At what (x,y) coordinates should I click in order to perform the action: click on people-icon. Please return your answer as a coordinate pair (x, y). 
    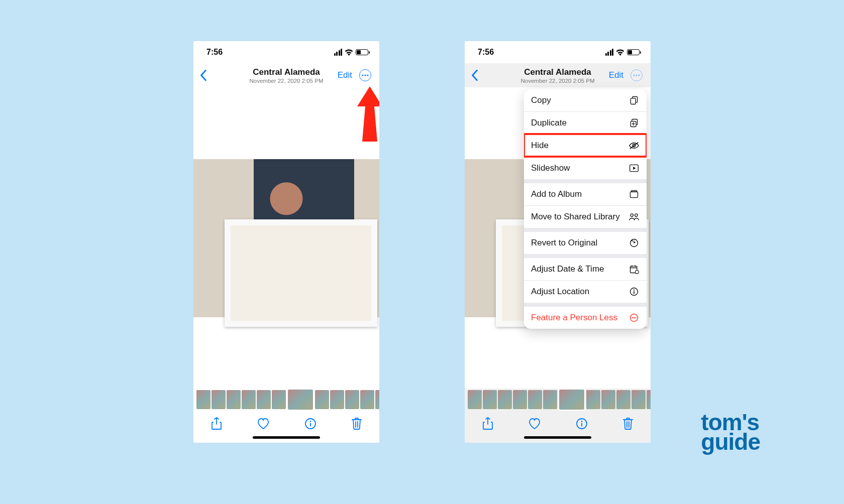
    Looking at the image, I should click on (634, 217).